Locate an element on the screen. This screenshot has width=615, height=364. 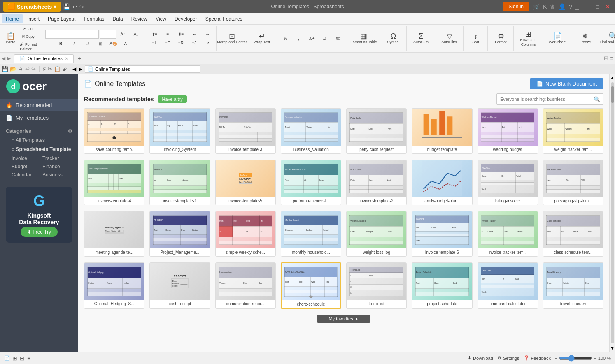
view-page-icon: ⊟ is located at coordinates (22, 358).